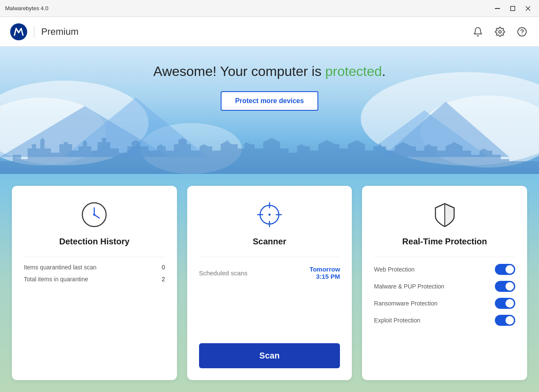  Describe the element at coordinates (94, 215) in the screenshot. I see `clock-icon` at that location.